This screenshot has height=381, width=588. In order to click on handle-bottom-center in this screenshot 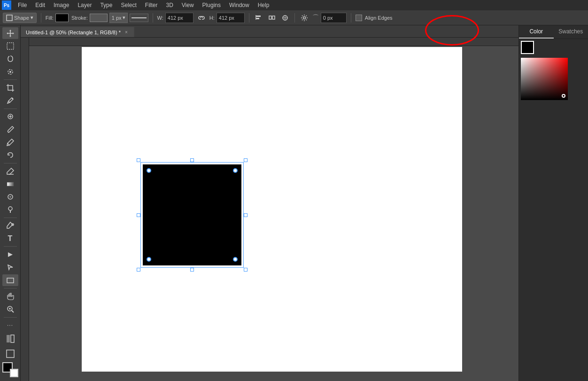, I will do `click(192, 270)`.